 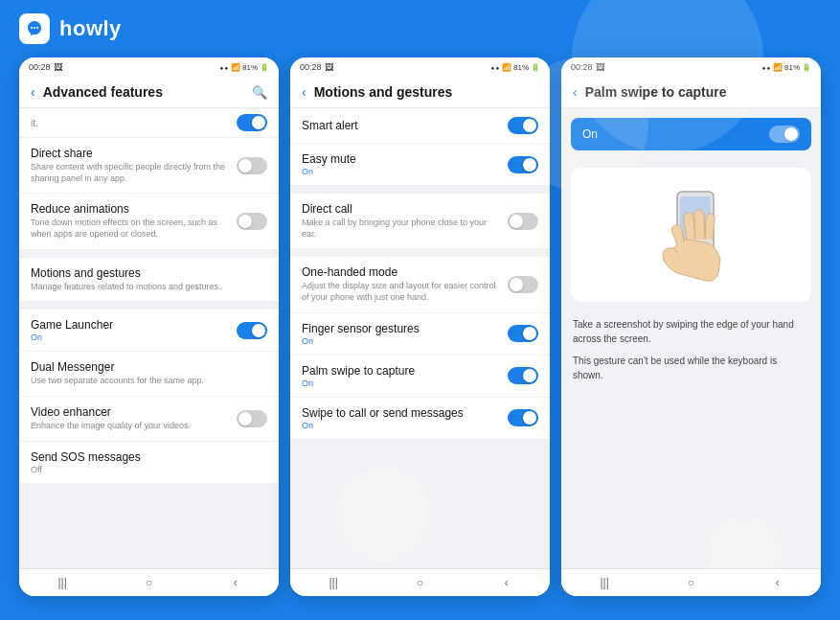 I want to click on palm-desc-2: This gesture can't be used while the key…, so click(x=692, y=368).